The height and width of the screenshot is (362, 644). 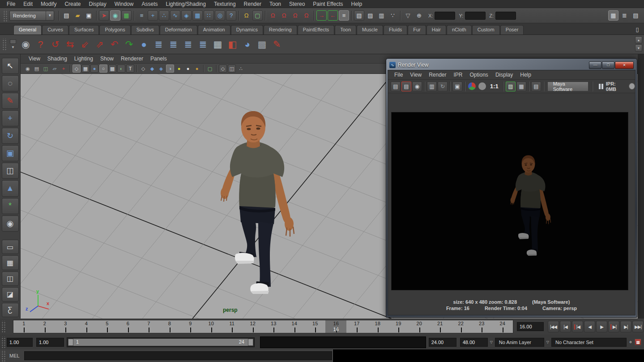 What do you see at coordinates (262, 44) in the screenshot?
I see `cube-group-icon: ▩` at bounding box center [262, 44].